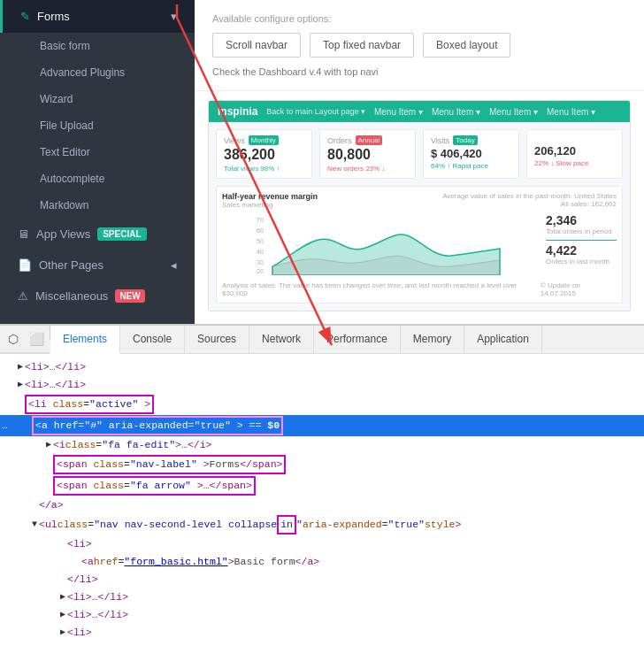 Image resolution: width=644 pixels, height=646 pixels. Describe the element at coordinates (322, 465) in the screenshot. I see `elem-line-span-nav-label: ▶ <span class="nav-label" >Forms</span>` at that location.